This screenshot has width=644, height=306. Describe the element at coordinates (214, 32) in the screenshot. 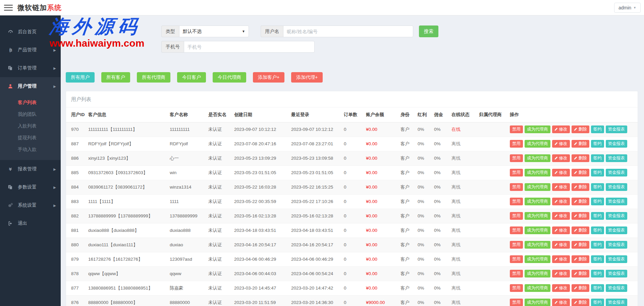

I see `type-select: 默认不选 ▼` at that location.